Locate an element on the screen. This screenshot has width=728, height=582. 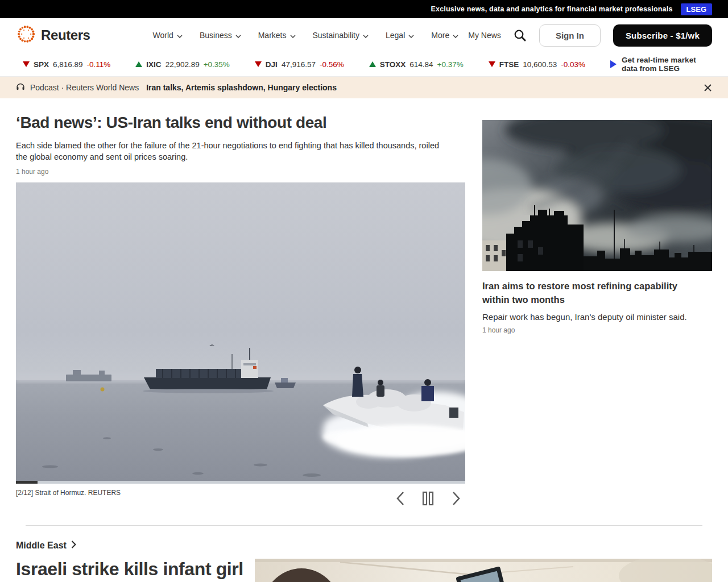
nav-item-legal: Legal is located at coordinates (400, 35).